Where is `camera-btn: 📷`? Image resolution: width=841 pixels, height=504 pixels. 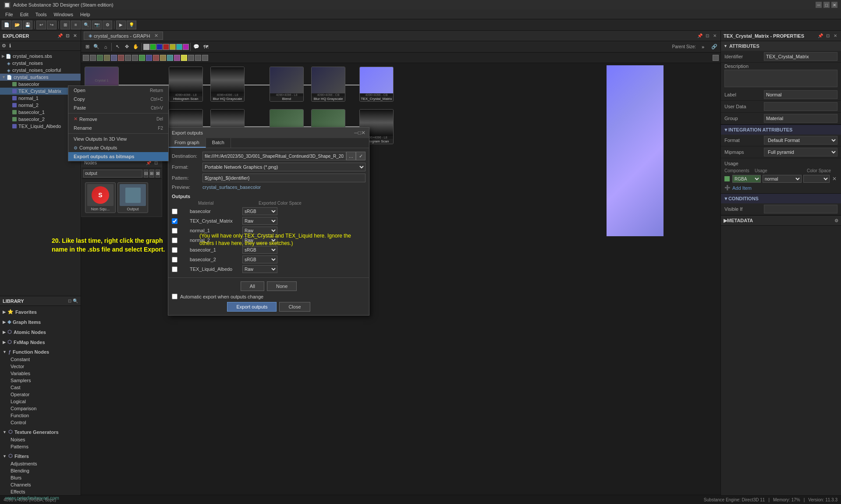 camera-btn: 📷 is located at coordinates (97, 25).